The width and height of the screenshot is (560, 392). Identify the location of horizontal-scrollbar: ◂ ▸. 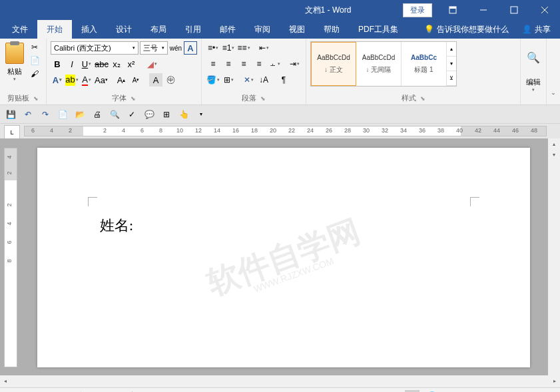
(280, 381).